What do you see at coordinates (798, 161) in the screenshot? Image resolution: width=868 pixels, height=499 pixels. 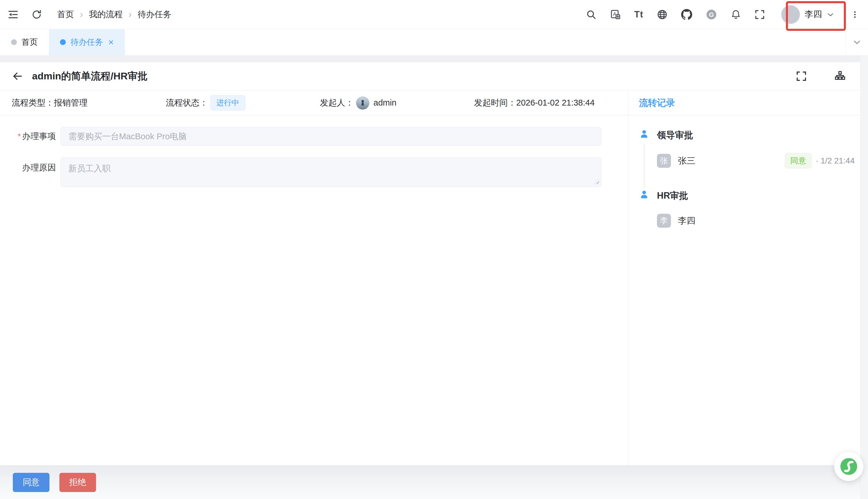 I see `approval-result-badge: 同意` at bounding box center [798, 161].